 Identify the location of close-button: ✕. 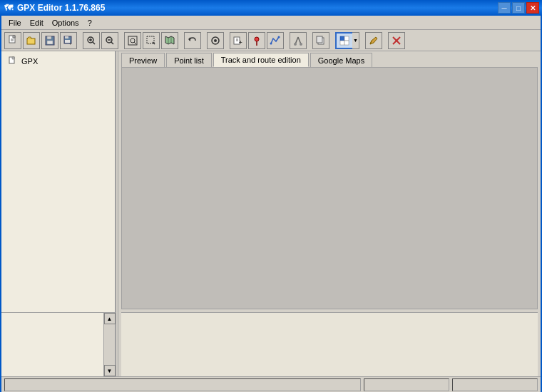
(533, 8).